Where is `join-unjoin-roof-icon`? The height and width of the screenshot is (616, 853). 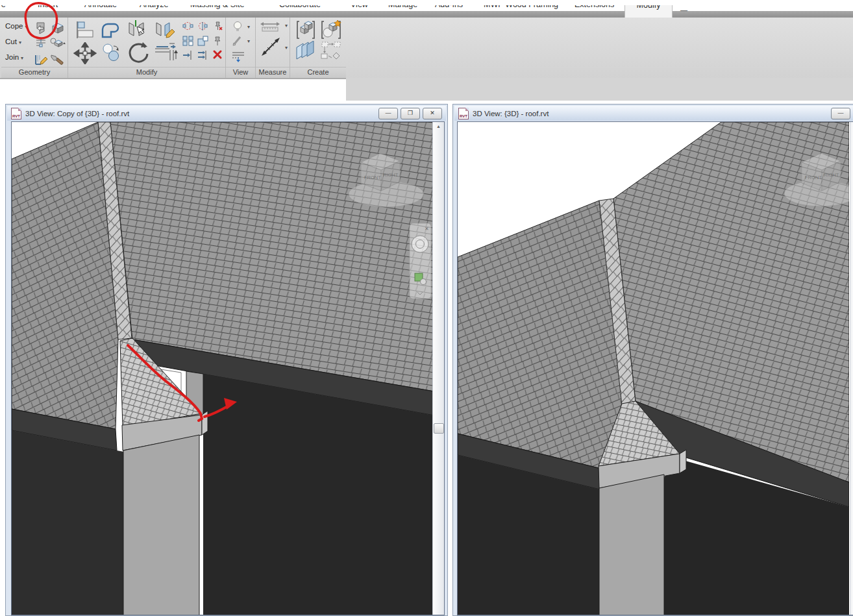
join-unjoin-roof-icon is located at coordinates (40, 28).